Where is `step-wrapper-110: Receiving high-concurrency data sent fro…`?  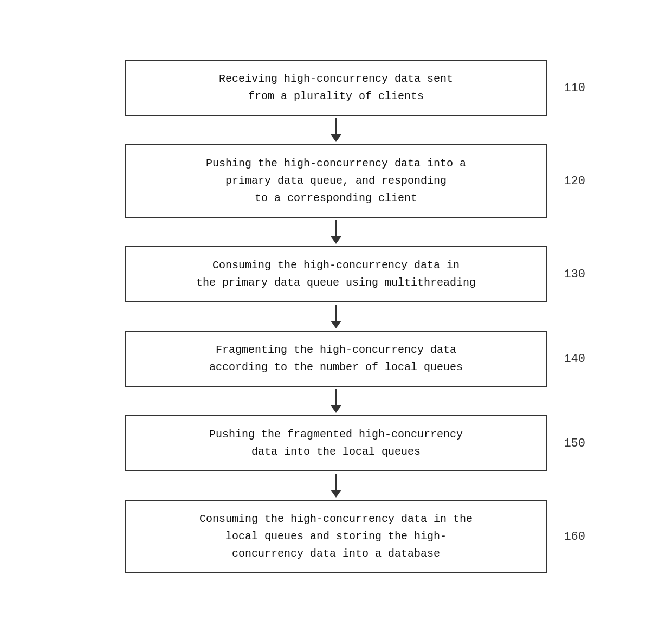 step-wrapper-110: Receiving high-concurrency data sent fro… is located at coordinates (336, 88).